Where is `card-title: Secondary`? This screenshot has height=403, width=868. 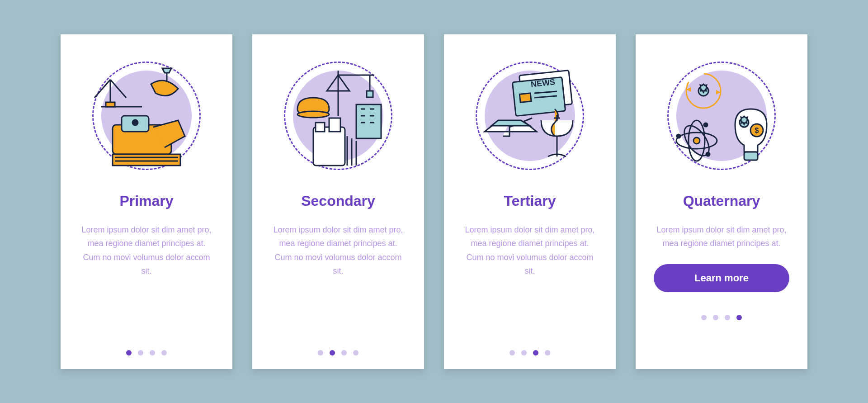
card-title: Secondary is located at coordinates (338, 201).